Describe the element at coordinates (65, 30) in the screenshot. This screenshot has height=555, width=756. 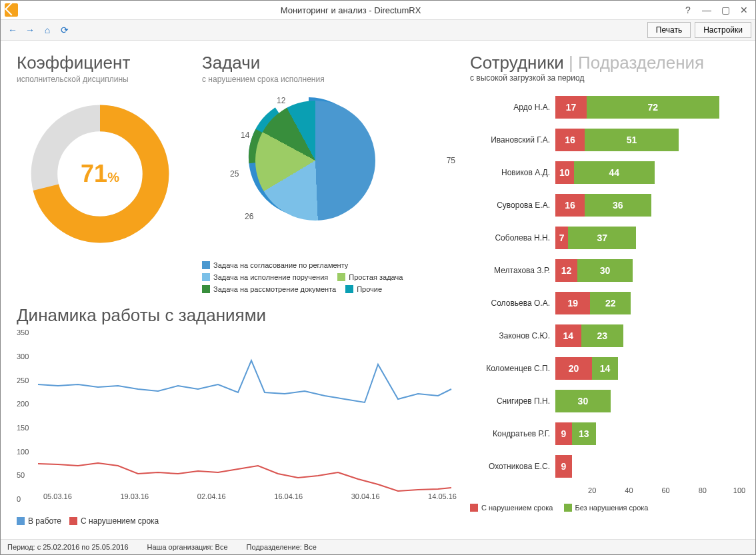
I see `refresh-icon: ⟳` at that location.